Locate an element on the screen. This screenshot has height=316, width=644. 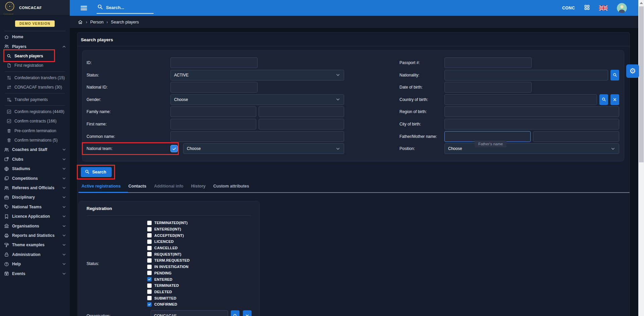
sidebar-item-transfer-payments: Transfer payments is located at coordinates (35, 99).